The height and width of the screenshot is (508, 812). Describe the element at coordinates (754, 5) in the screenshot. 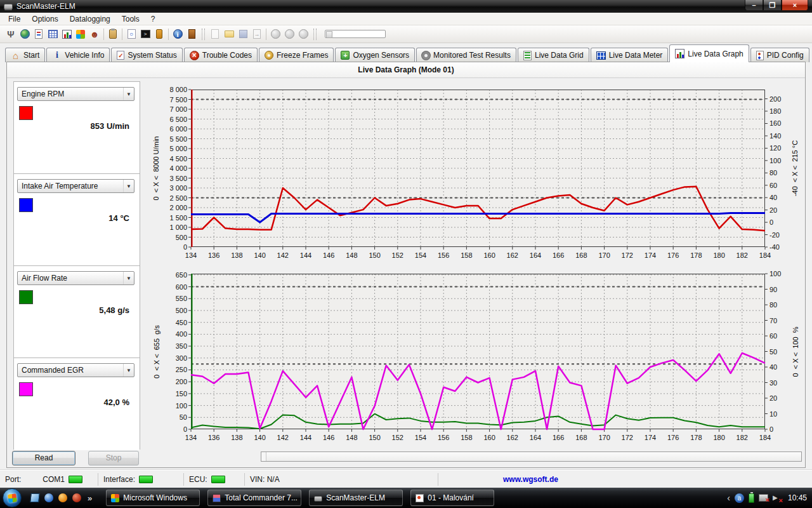

I see `minimize-button: –` at that location.